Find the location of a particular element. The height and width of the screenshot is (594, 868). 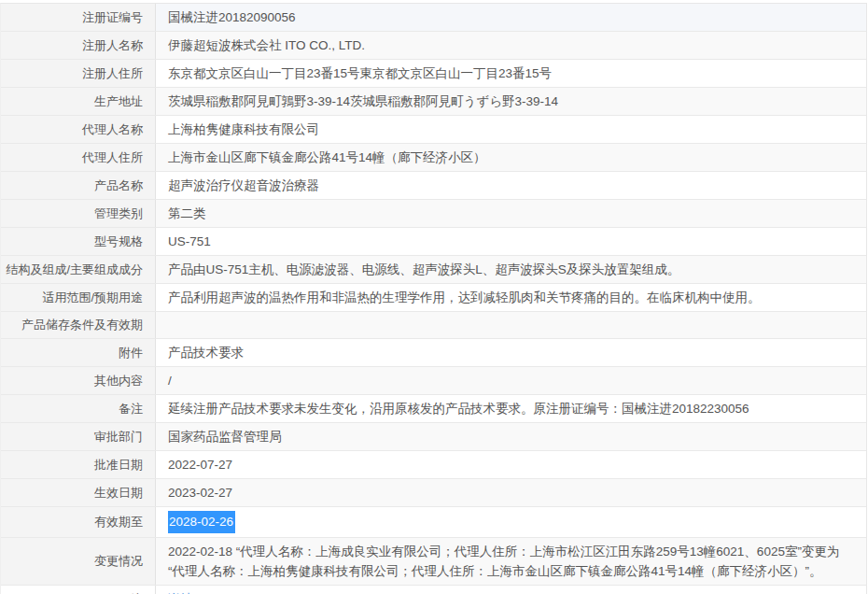

row-value: 详情 is located at coordinates (511, 590).